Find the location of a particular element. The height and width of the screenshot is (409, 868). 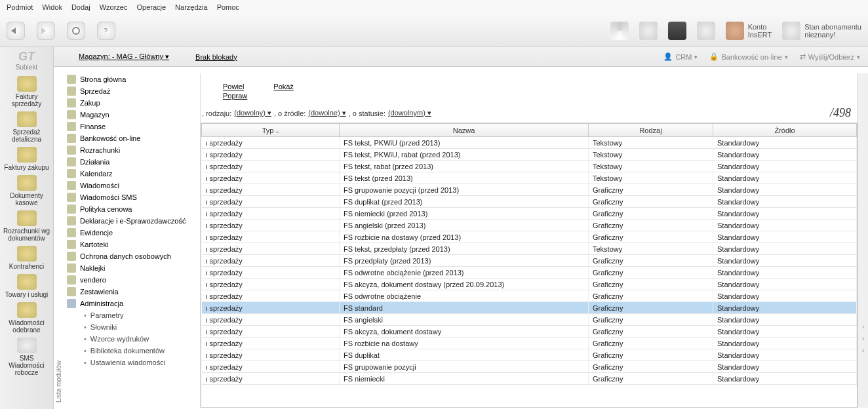

sidebar-shortcut: Sprzedażdetaliczna is located at coordinates (26, 127).